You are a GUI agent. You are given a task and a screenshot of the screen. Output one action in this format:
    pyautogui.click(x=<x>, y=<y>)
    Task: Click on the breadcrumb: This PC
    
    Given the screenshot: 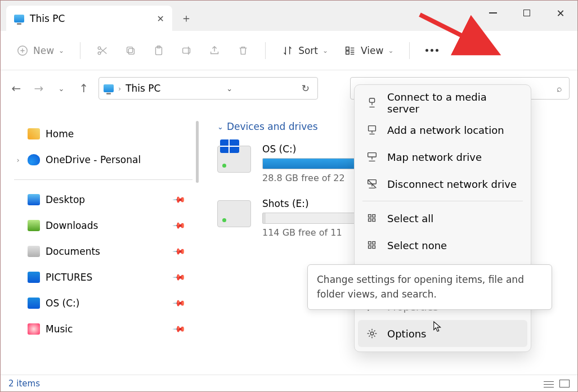 What is the action you would take?
    pyautogui.click(x=143, y=88)
    